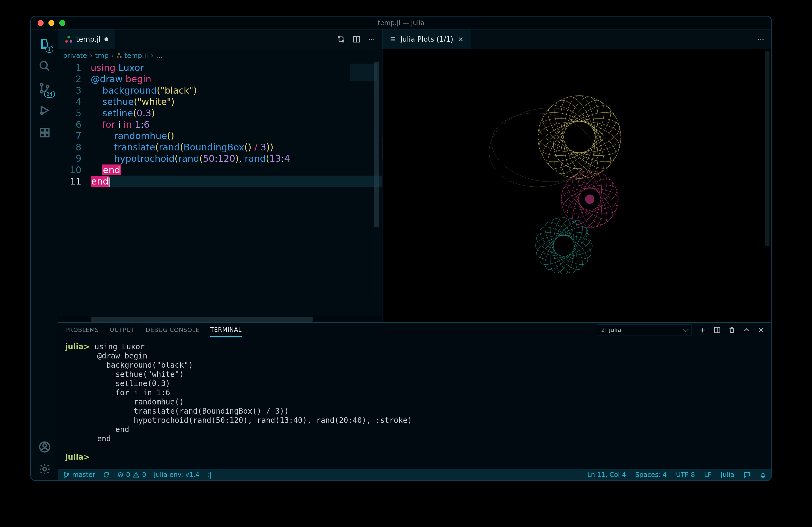 The height and width of the screenshot is (527, 812). I want to click on split-editor-icon, so click(357, 39).